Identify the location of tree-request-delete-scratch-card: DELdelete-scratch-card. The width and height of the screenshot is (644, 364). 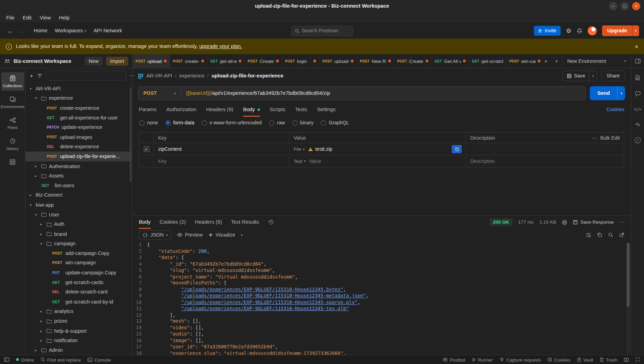
(79, 292).